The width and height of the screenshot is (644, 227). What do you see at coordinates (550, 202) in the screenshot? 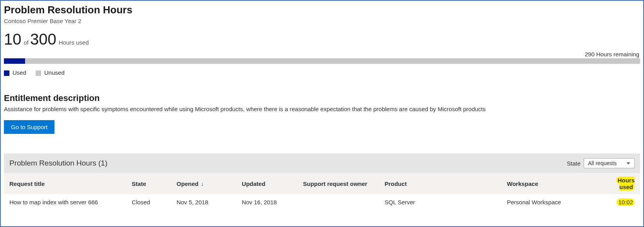
I see `cell-workspace: Personal Workspace` at bounding box center [550, 202].